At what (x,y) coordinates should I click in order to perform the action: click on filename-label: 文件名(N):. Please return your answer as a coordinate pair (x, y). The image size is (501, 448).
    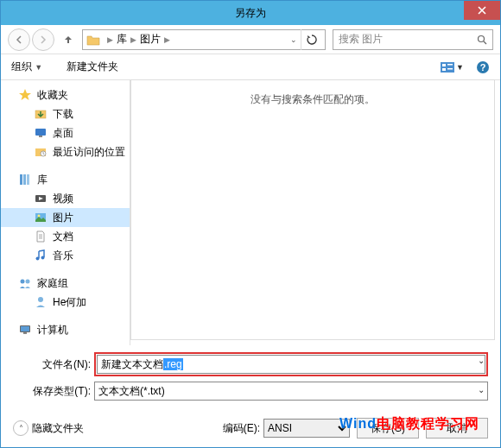
    Looking at the image, I should click on (54, 364).